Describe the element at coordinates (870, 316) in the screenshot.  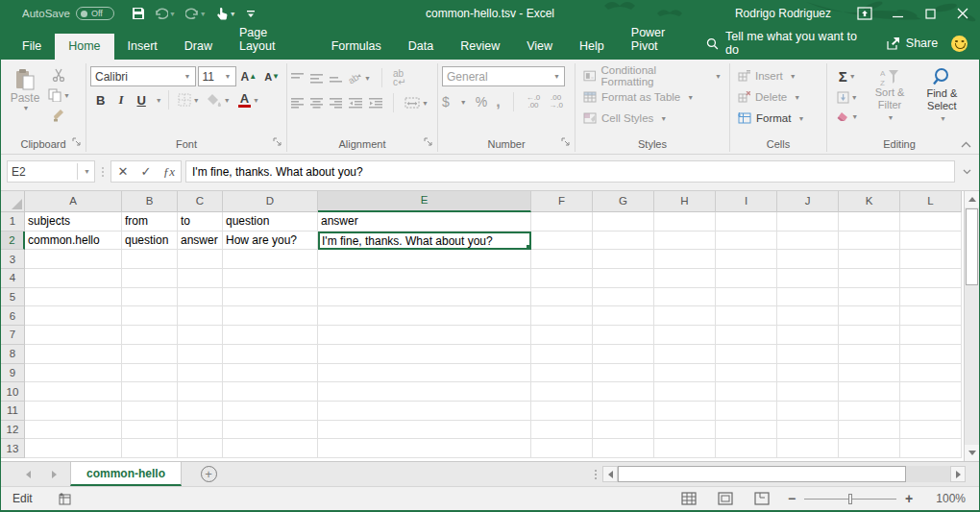
I see `cell-K6` at that location.